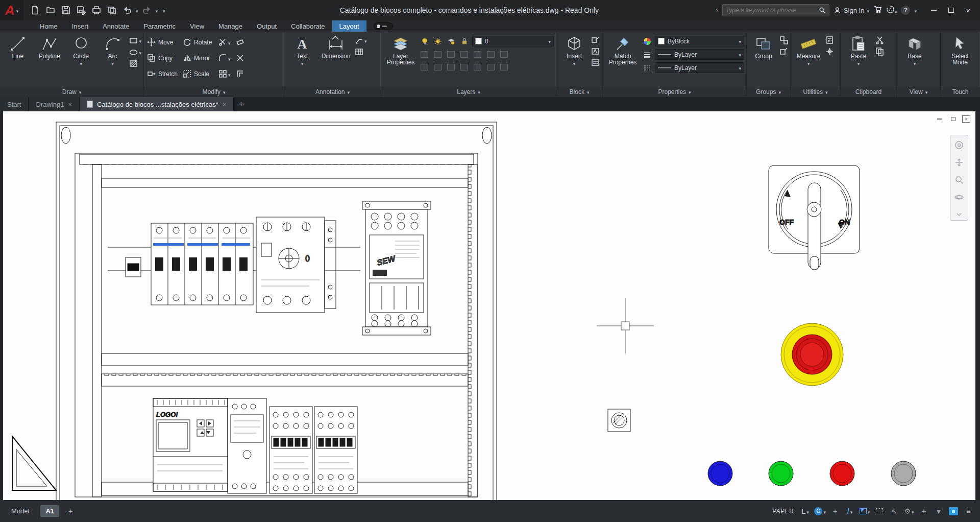 The width and height of the screenshot is (980, 522). I want to click on annotation-panel-label: Annotation, so click(333, 92).